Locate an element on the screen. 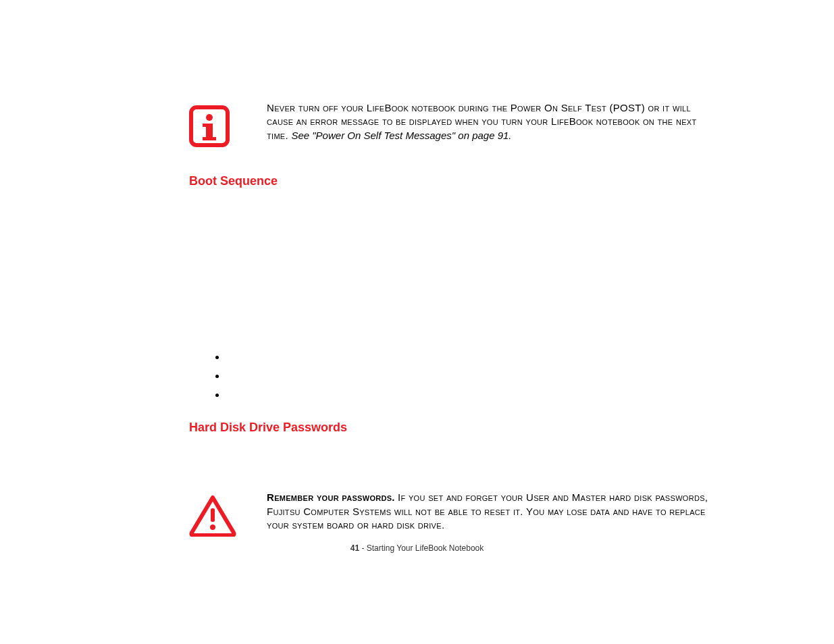  boot-paragraph-1: The procedure for starting-up your noteb… is located at coordinates (452, 255).